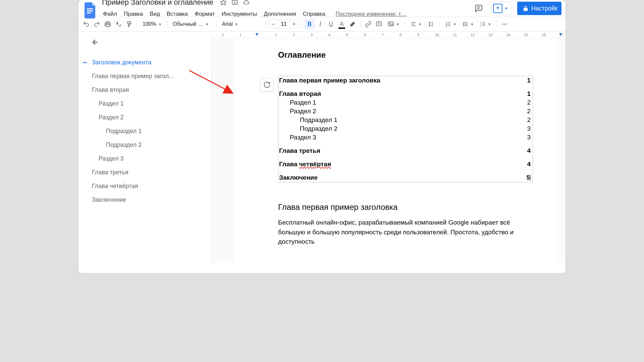 The height and width of the screenshot is (362, 644). Describe the element at coordinates (108, 24) in the screenshot. I see `print-icon` at that location.